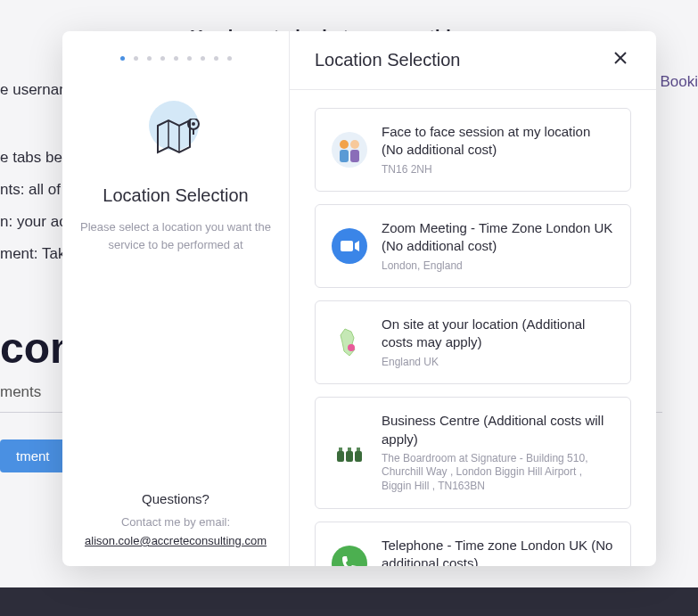 The width and height of the screenshot is (698, 616). I want to click on option-title: Business Centre (Additional costs will a…, so click(497, 430).